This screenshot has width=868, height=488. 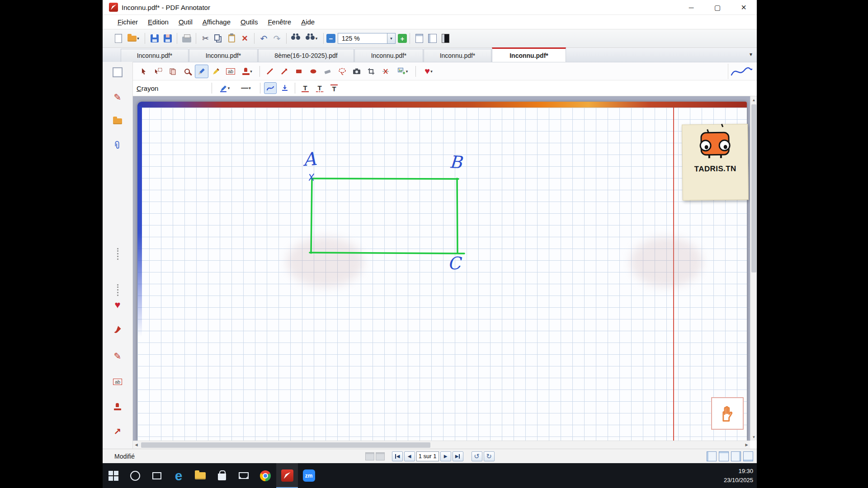 I want to click on pen-color-selector: ▾, so click(x=225, y=88).